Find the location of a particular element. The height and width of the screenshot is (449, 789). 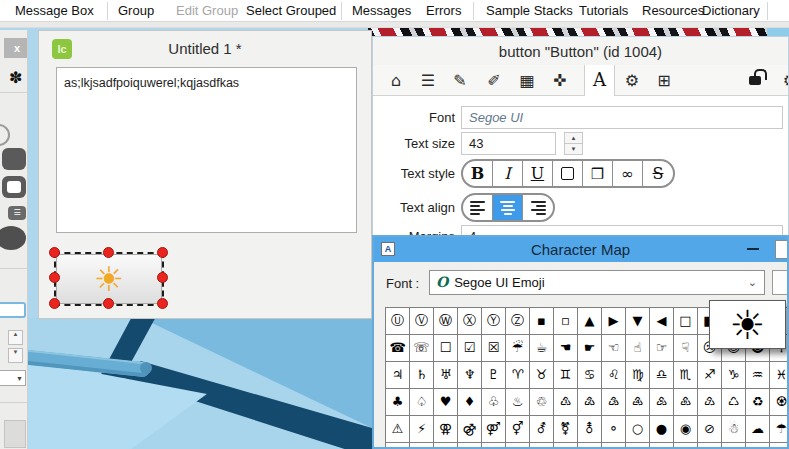

char-cell: ♨ is located at coordinates (518, 402).